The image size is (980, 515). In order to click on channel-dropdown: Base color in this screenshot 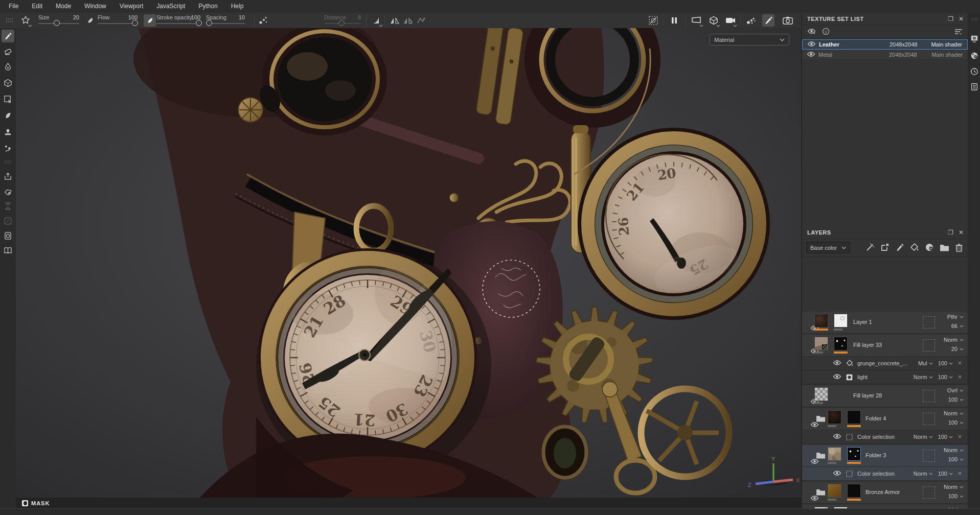, I will do `click(828, 247)`.